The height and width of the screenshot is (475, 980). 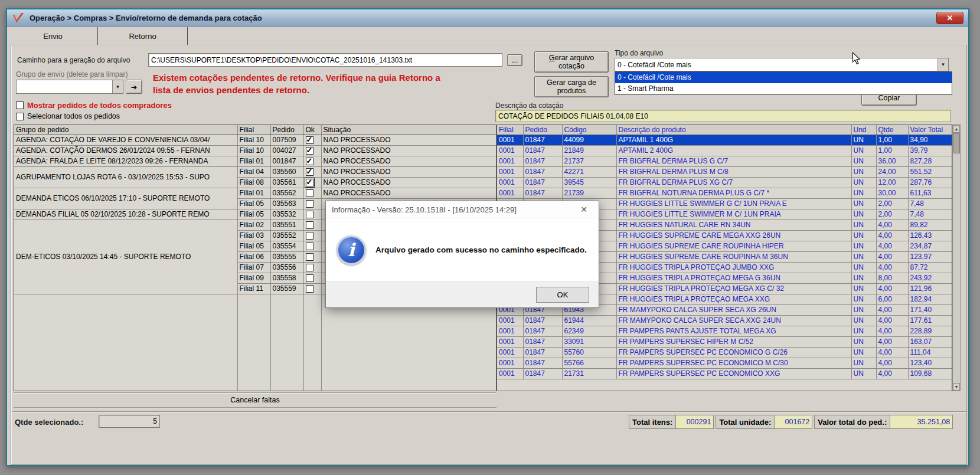 What do you see at coordinates (325, 60) in the screenshot?
I see `caminho-input` at bounding box center [325, 60].